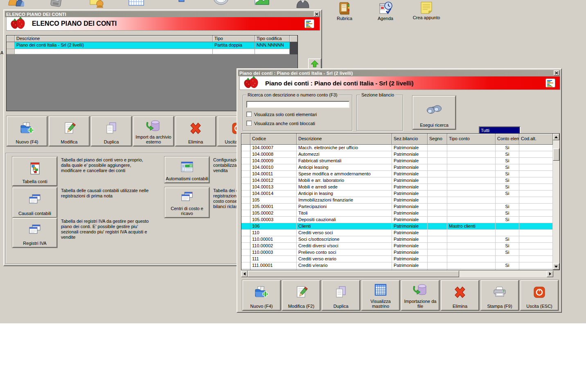 This screenshot has width=586, height=392. Describe the element at coordinates (345, 181) in the screenshot. I see `grid-cell: Mobili e arr. laboratorio` at that location.